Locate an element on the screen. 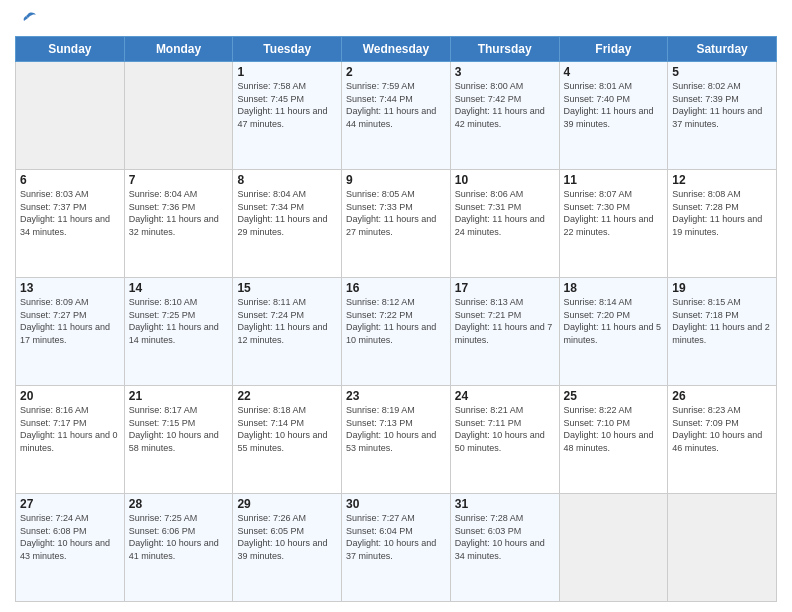  calendar-cell: 8Sunrise: 8:04 AMSunset: 7:34 PMDaylight… is located at coordinates (288, 224).